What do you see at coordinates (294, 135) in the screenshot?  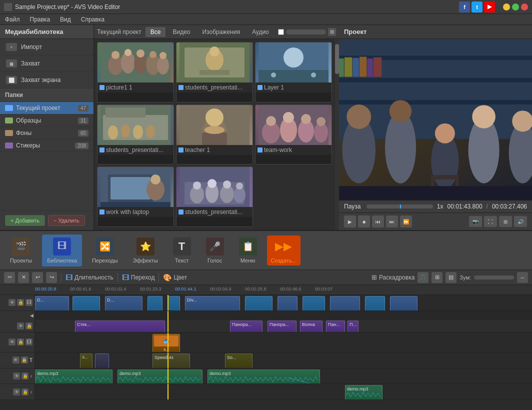 I see `media-item-teamwork: team-work` at bounding box center [294, 135].